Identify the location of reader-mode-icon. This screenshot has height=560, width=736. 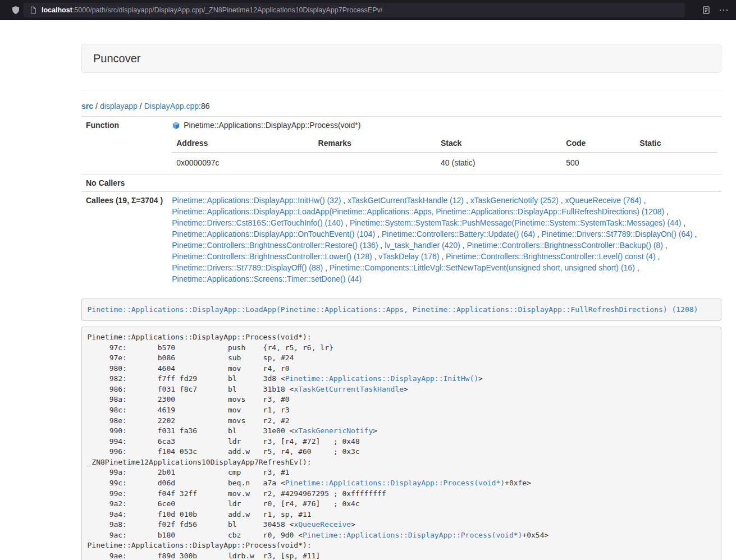
(706, 10).